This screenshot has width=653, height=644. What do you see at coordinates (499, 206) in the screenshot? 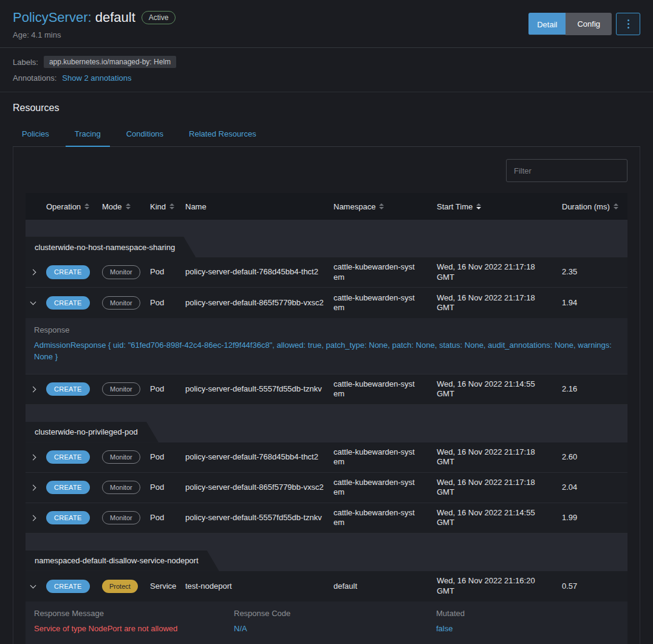
I see `column-header-start-time: Start Time` at bounding box center [499, 206].